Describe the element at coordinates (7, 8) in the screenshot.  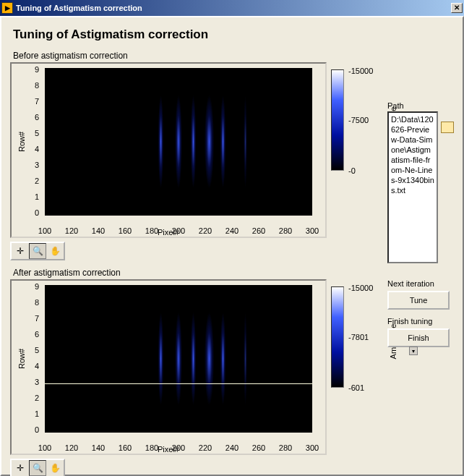
I see `app-icon: ▶` at that location.